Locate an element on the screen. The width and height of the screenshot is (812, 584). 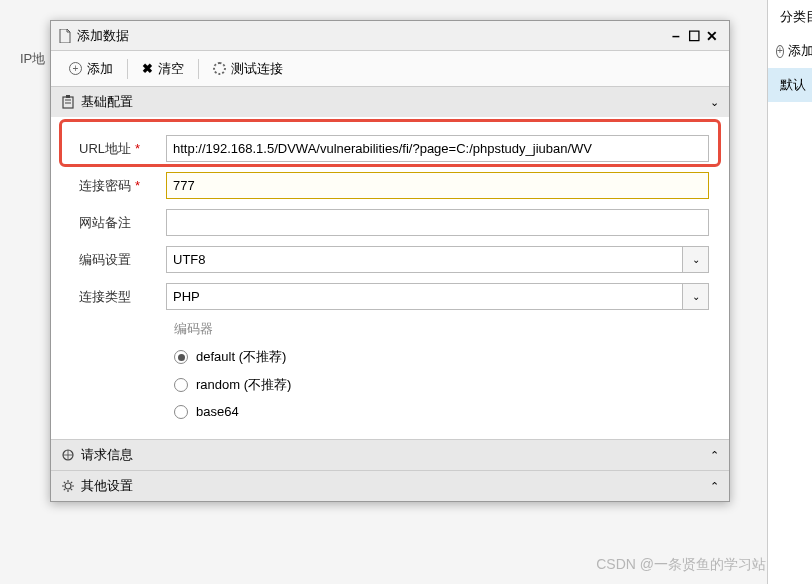
categories-header: 分类目 is located at coordinates (790, 17).